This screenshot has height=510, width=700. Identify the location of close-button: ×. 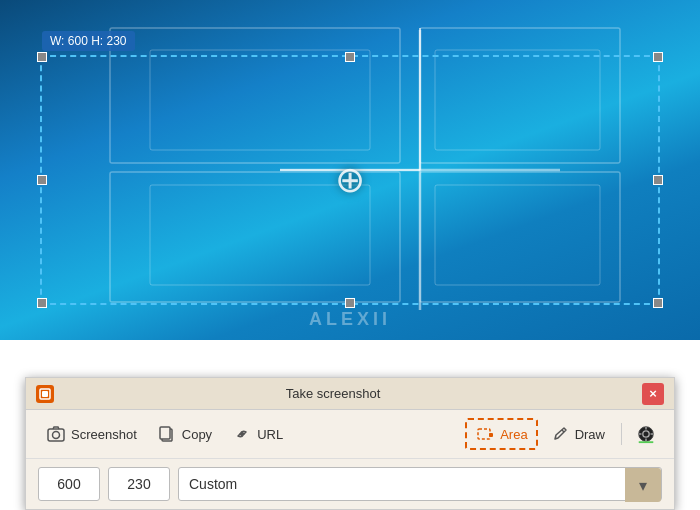
(653, 394).